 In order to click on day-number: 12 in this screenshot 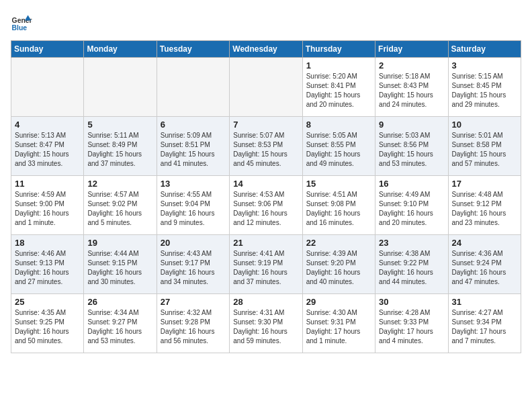, I will do `click(120, 184)`.